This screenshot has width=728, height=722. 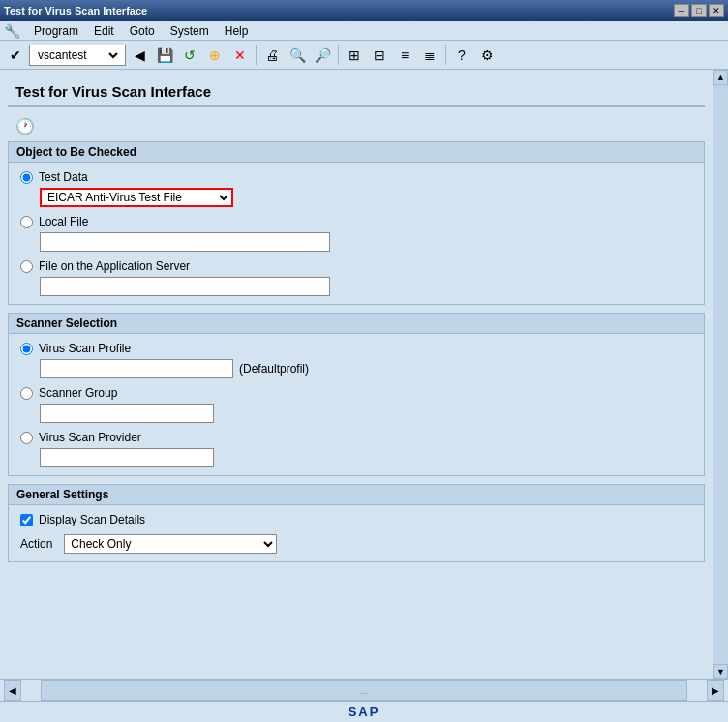 I want to click on app-icon: 🔧, so click(x=12, y=31).